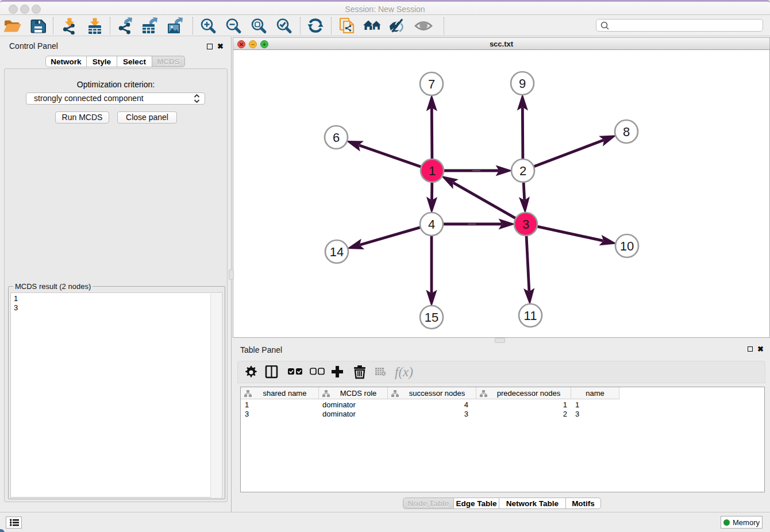 This screenshot has width=770, height=532. Describe the element at coordinates (404, 372) in the screenshot. I see `svg-text: f(x)` at that location.